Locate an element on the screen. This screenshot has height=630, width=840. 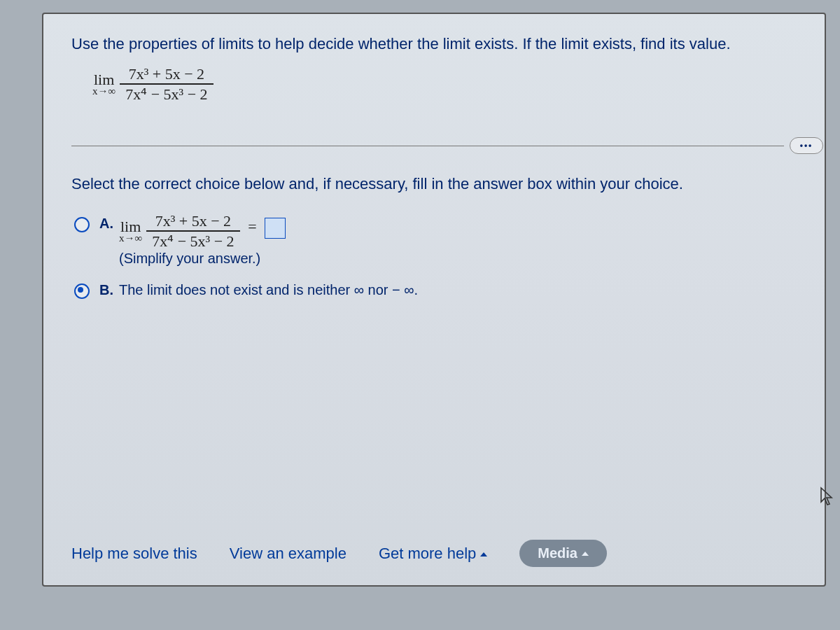
choice-a-label: A. is located at coordinates (109, 224).